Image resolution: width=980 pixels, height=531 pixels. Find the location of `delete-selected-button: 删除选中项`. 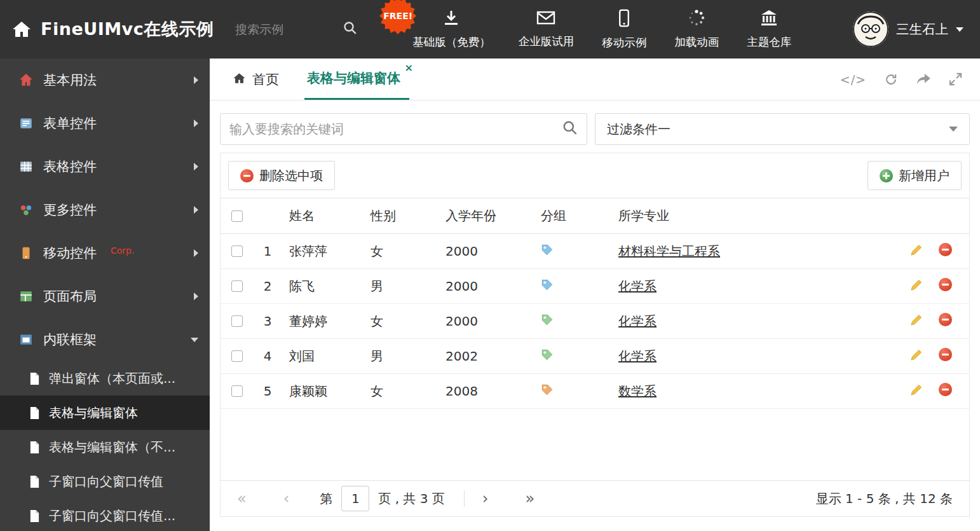

delete-selected-button: 删除选中项 is located at coordinates (282, 176).